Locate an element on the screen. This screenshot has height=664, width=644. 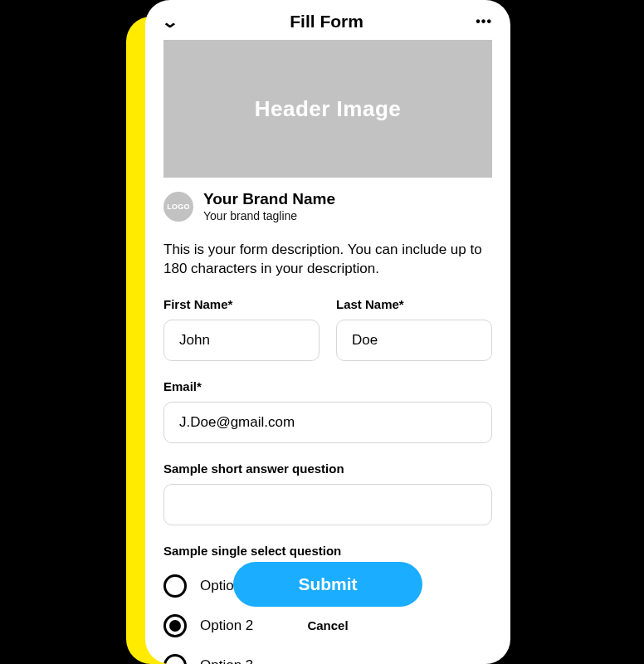
radio-label: Option 3 is located at coordinates (227, 661).